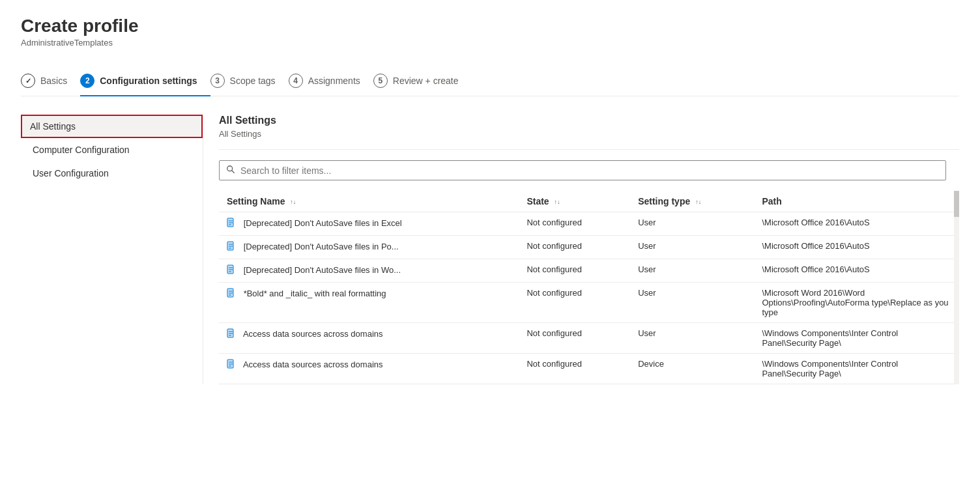 Image resolution: width=980 pixels, height=497 pixels. What do you see at coordinates (957, 204) in the screenshot?
I see `scrollbar-thumb` at bounding box center [957, 204].